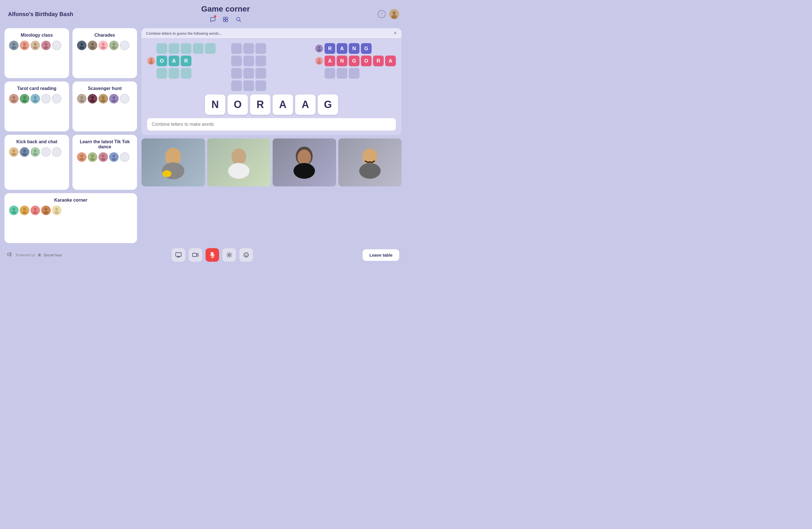  What do you see at coordinates (330, 61) in the screenshot?
I see `tile-A3: A` at bounding box center [330, 61].